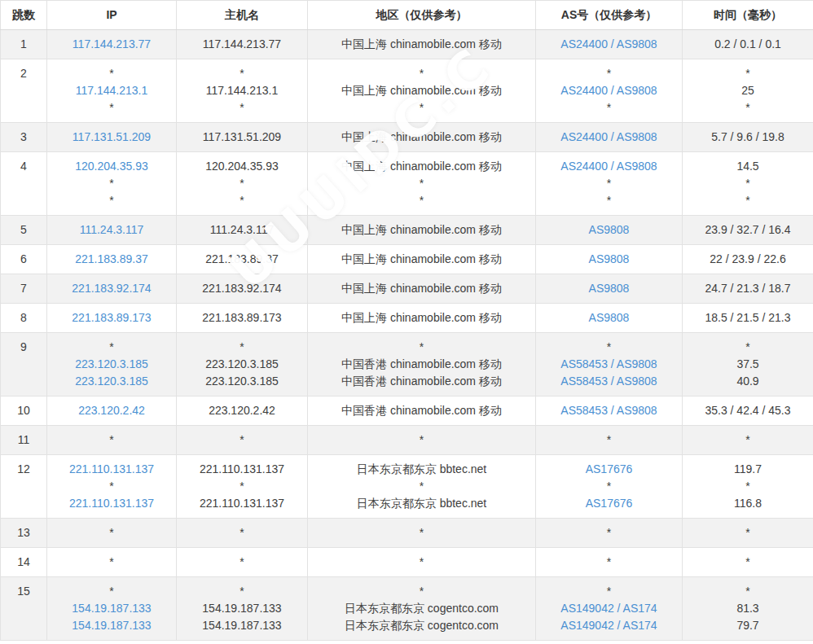 The width and height of the screenshot is (813, 644). What do you see at coordinates (242, 365) in the screenshot?
I see `host-text: 223.120.3.185` at bounding box center [242, 365].